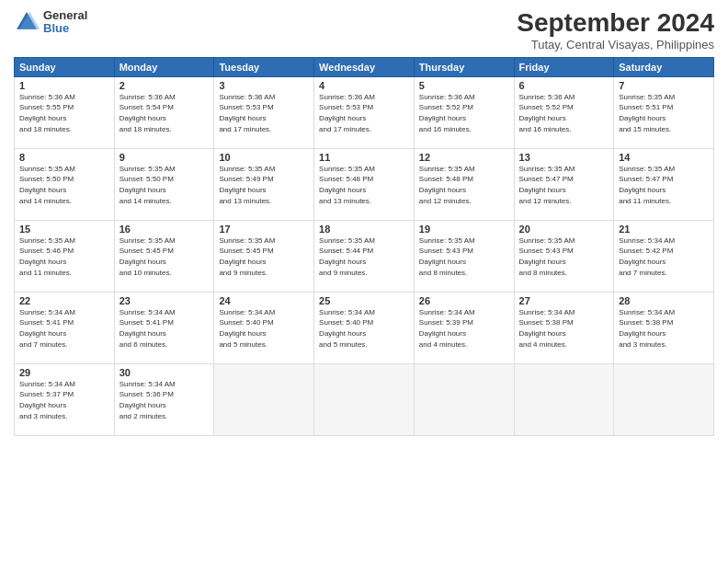  I want to click on col-thursday: Thursday, so click(463, 66).